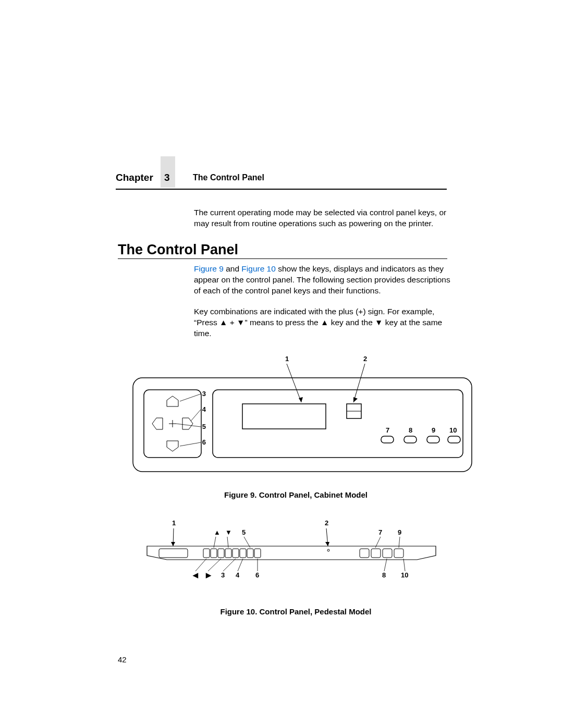  Describe the element at coordinates (178, 250) in the screenshot. I see `section-heading: The Control Panel` at that location.